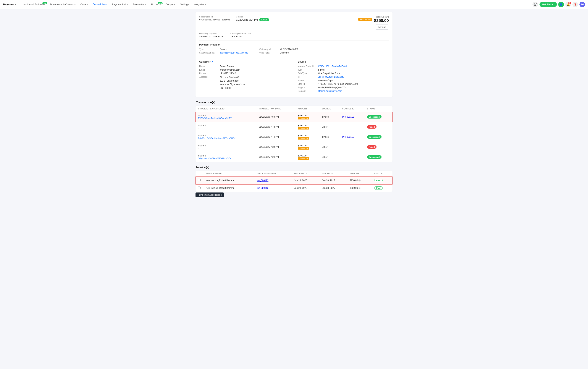  I want to click on payment-provider-title: Payment Provider, so click(294, 45).